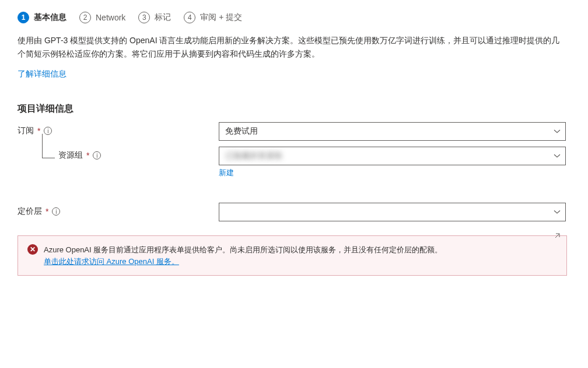 This screenshot has width=588, height=368. What do you see at coordinates (242, 131) in the screenshot?
I see `select-value: 免费试用` at bounding box center [242, 131].